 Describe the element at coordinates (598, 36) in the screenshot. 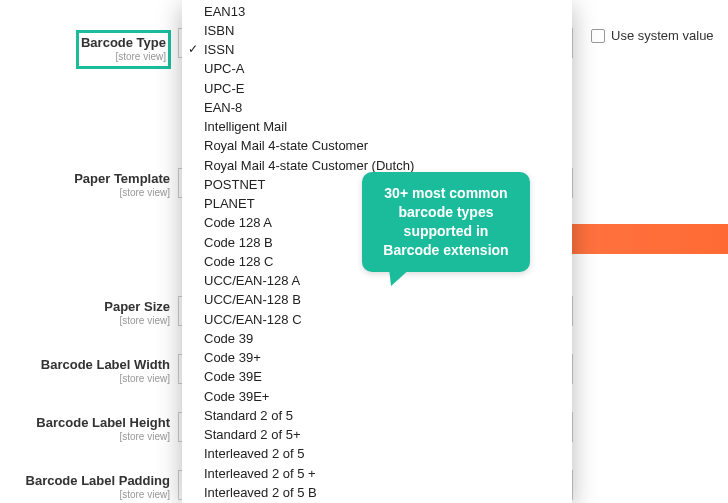

I see `use-system-value-checkbox` at that location.